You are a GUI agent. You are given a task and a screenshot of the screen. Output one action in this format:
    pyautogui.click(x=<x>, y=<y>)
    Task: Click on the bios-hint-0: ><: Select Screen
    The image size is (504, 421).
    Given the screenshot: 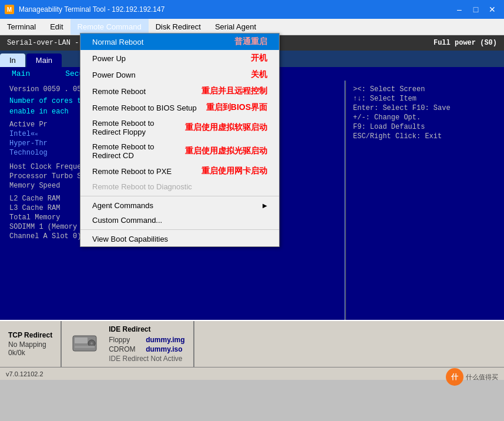 What is the action you would take?
    pyautogui.click(x=425, y=89)
    